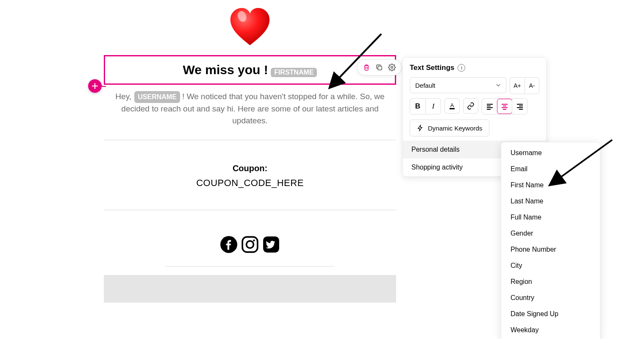 The image size is (644, 339). I want to click on align-left-button, so click(490, 106).